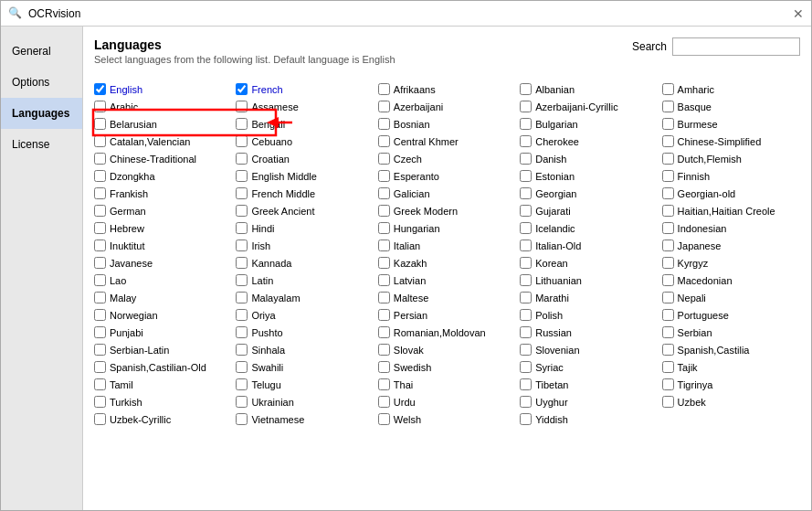 The width and height of the screenshot is (812, 511). What do you see at coordinates (669, 384) in the screenshot?
I see `lang-checkbox-tigrinya` at bounding box center [669, 384].